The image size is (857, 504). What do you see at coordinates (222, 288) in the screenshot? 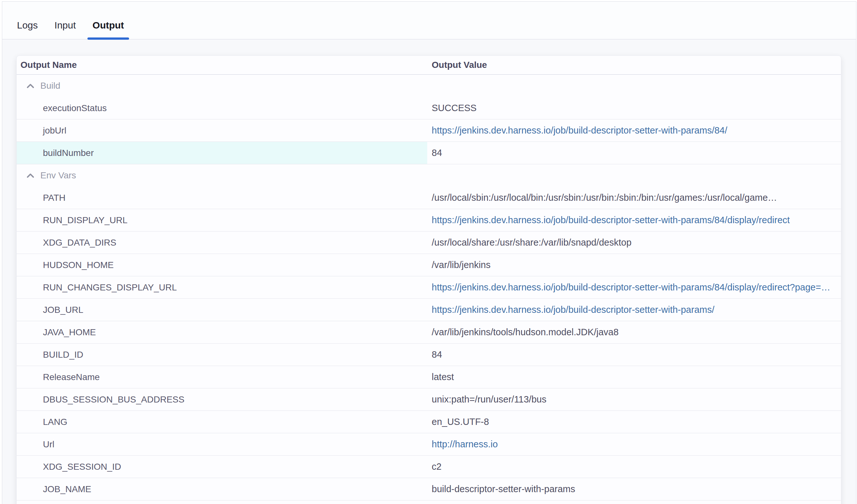
I see `output-name-cell: RUN_CHANGES_DISPLAY_URL` at bounding box center [222, 288].